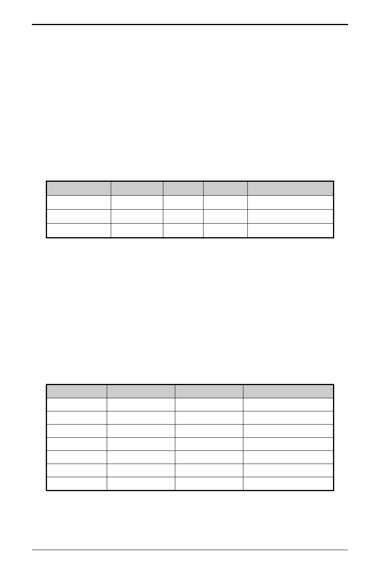 The image size is (380, 588). I want to click on table2-container, so click(190, 438).